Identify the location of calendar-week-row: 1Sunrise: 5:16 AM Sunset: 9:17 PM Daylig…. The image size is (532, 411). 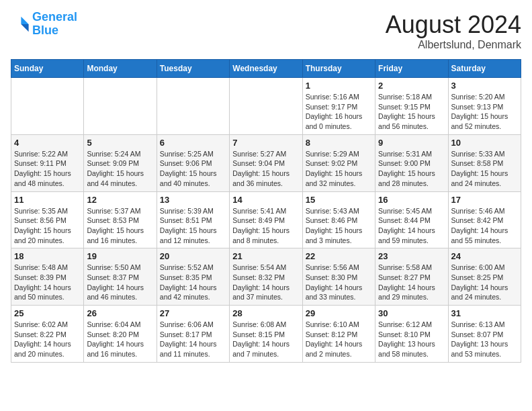
(266, 106).